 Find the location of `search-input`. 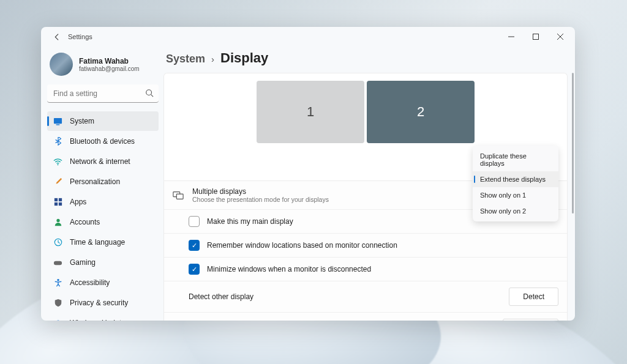

search-input is located at coordinates (103, 94).